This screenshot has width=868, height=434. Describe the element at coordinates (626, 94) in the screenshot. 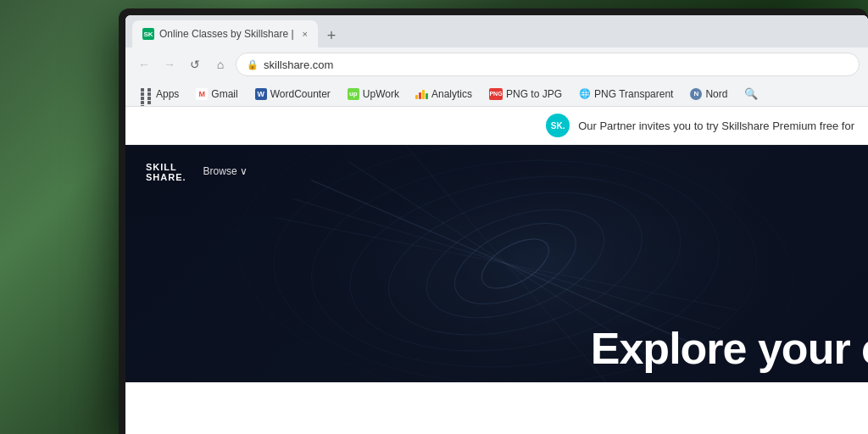

I see `bookmark-png-trans: 🌐 PNG Transparent` at that location.